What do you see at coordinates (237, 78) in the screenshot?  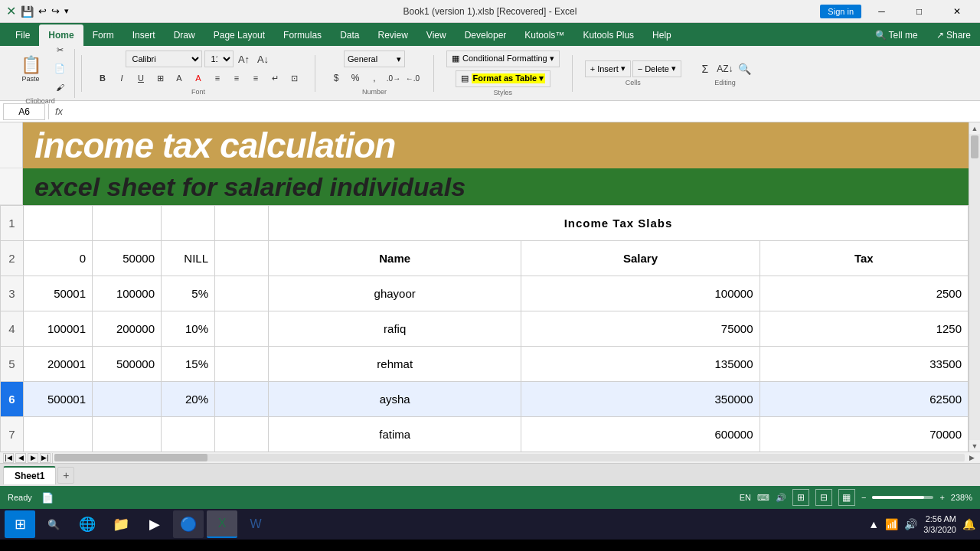 I see `align-center-button: ≡` at bounding box center [237, 78].